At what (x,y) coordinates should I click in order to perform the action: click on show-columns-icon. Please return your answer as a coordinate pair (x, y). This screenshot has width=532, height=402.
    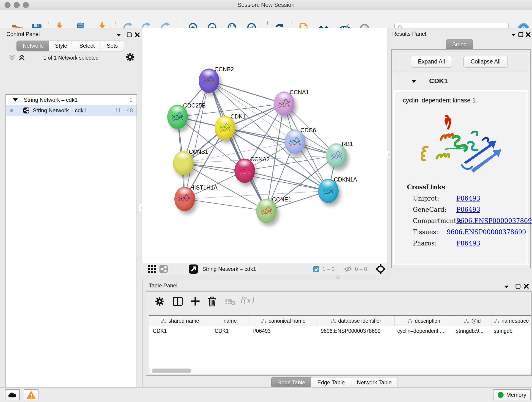
    Looking at the image, I should click on (178, 301).